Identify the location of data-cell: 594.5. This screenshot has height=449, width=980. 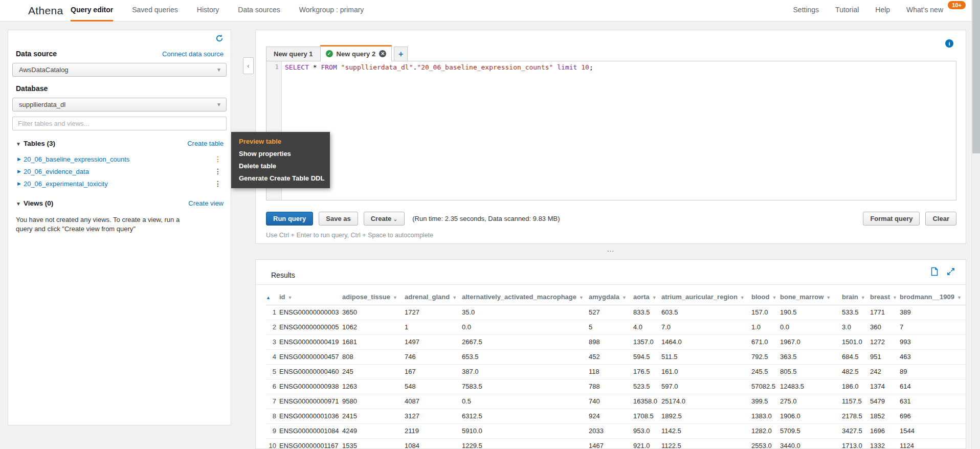
(648, 357).